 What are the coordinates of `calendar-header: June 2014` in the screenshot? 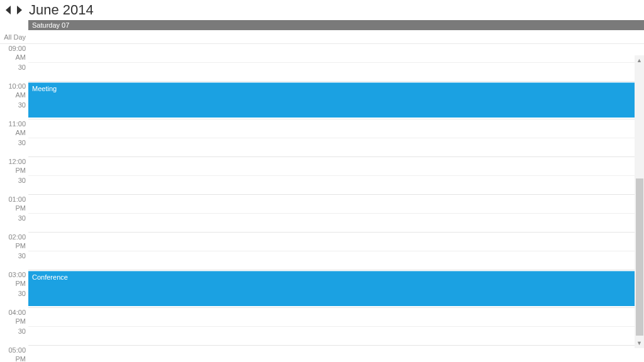 It's located at (322, 10).